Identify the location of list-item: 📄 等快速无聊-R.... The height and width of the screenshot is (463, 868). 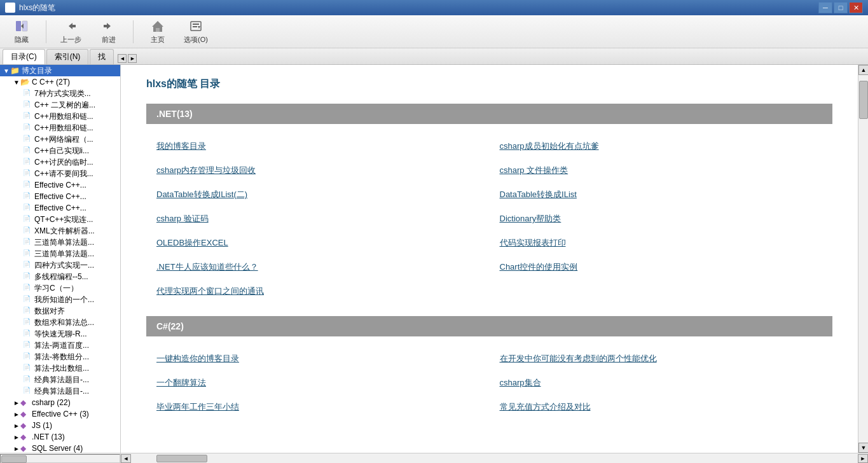
(60, 334).